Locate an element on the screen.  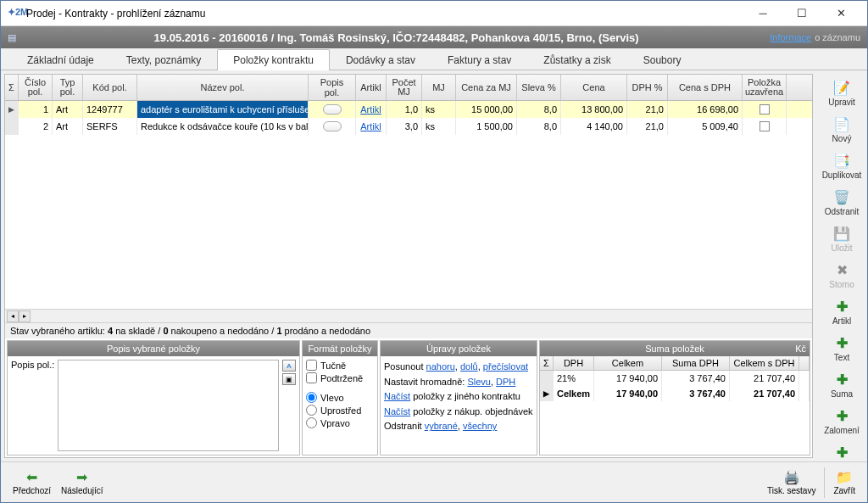
record-icon: ▤ is located at coordinates (12, 37).